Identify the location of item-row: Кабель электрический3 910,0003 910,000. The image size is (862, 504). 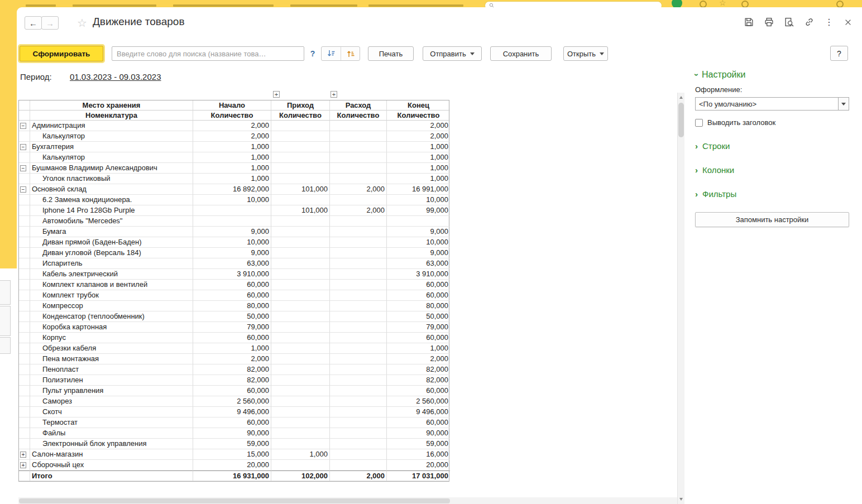
(234, 275).